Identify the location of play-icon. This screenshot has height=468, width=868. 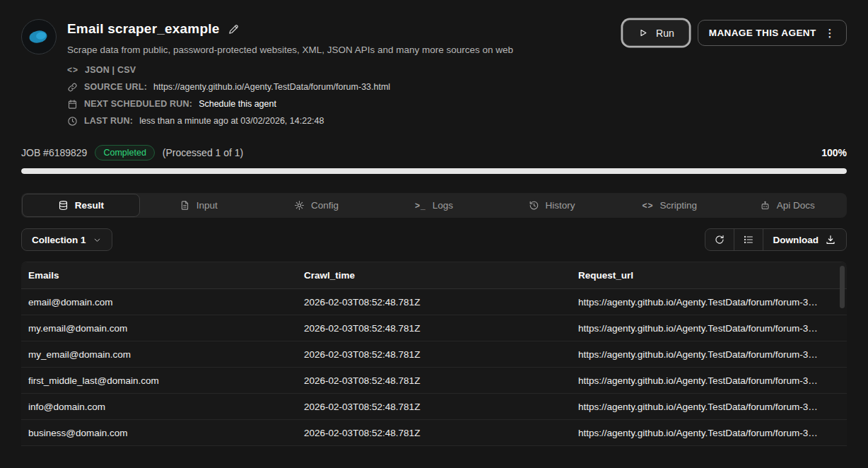
(643, 33).